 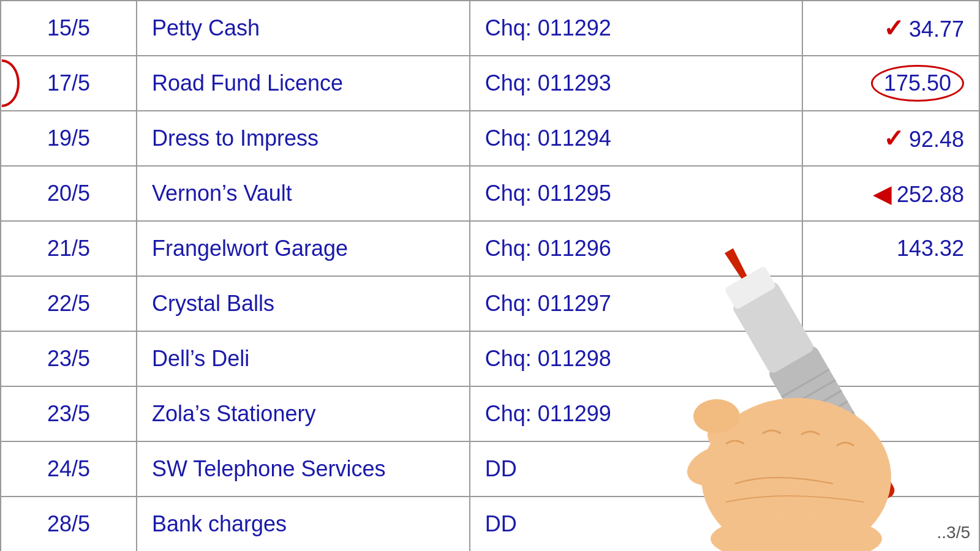 I want to click on chq-cell: Chq: 011299, so click(x=636, y=414).